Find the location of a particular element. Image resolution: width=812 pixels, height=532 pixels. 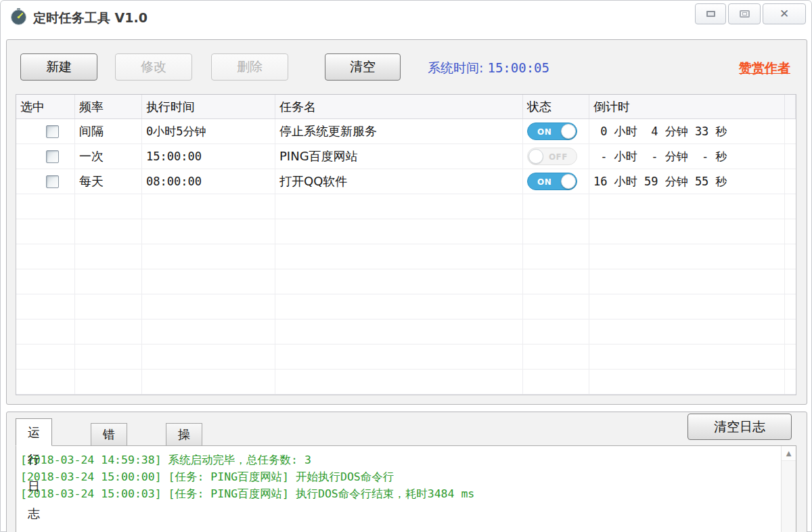

cell-selected is located at coordinates (46, 181).